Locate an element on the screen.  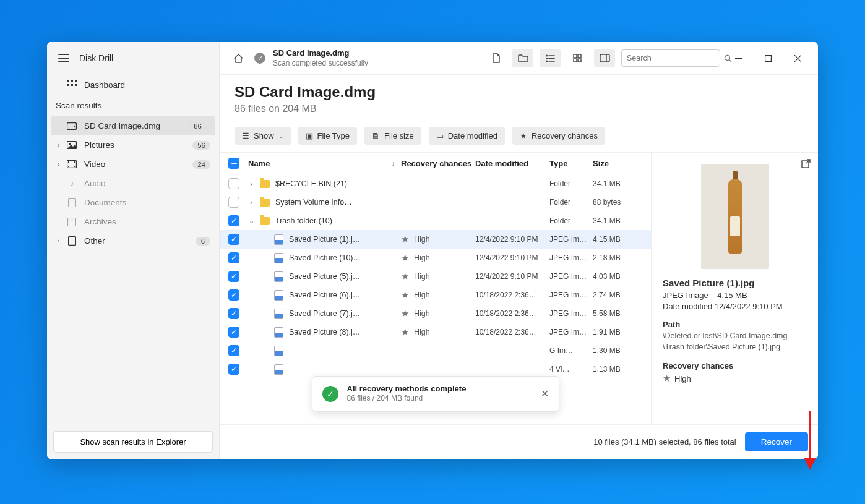
sidebar-item-label: Documents is located at coordinates (105, 203).